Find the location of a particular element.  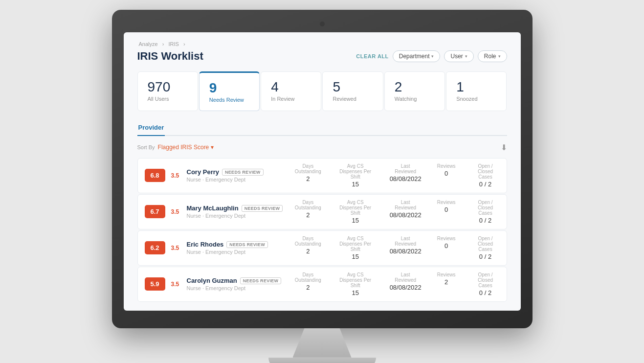

table-row: 5.9 3.5 Carolyn Guzman NEEDS REVIEW Nurs… is located at coordinates (322, 284).